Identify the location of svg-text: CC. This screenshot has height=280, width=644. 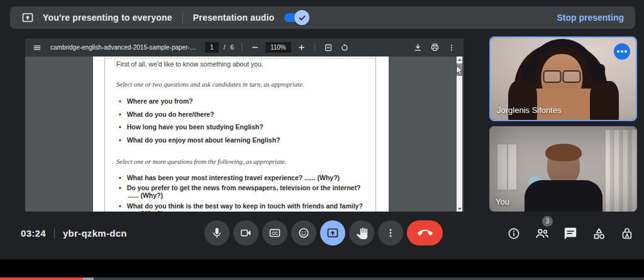
(275, 234).